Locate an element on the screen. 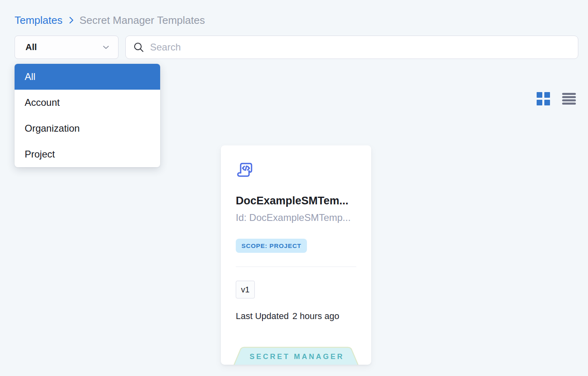 The image size is (588, 376). last-updated-label: Last Updated is located at coordinates (262, 316).